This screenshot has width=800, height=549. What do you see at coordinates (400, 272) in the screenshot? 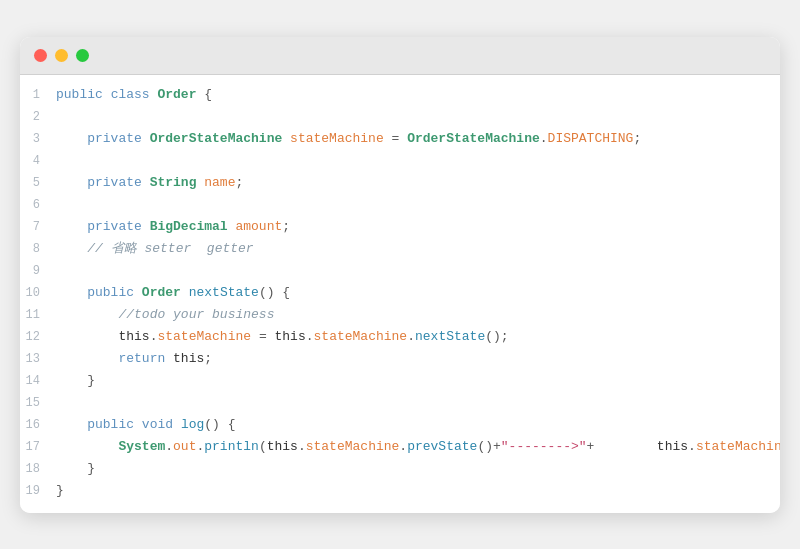
I see `code-line-9: 9` at bounding box center [400, 272].